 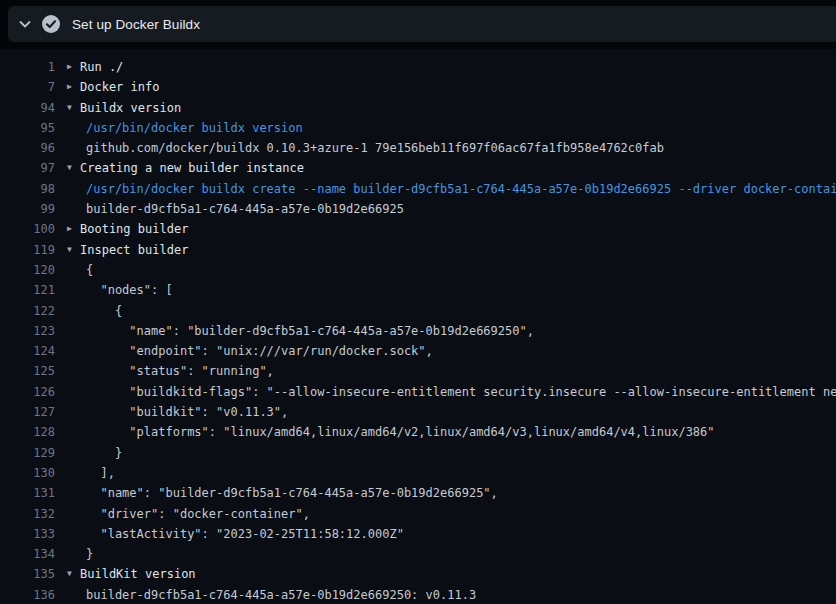 I want to click on line-number: 133, so click(x=28, y=534).